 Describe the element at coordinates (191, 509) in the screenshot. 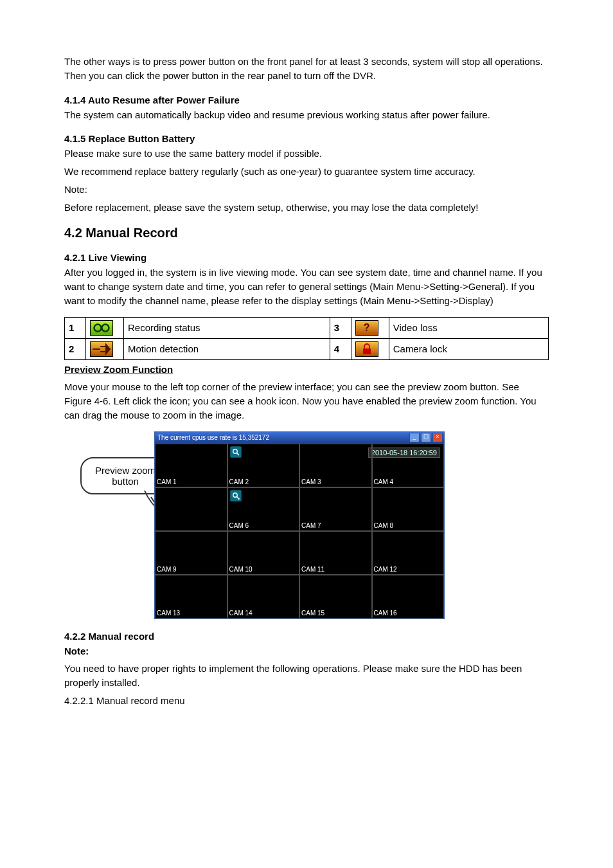

I see `camera-cell` at that location.